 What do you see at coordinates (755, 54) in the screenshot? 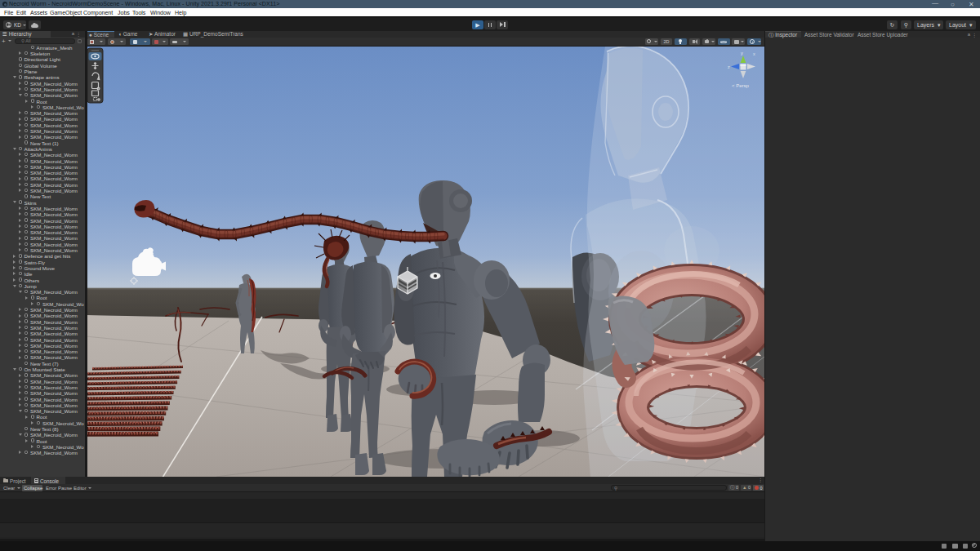
I see `svg-text: x` at bounding box center [755, 54].